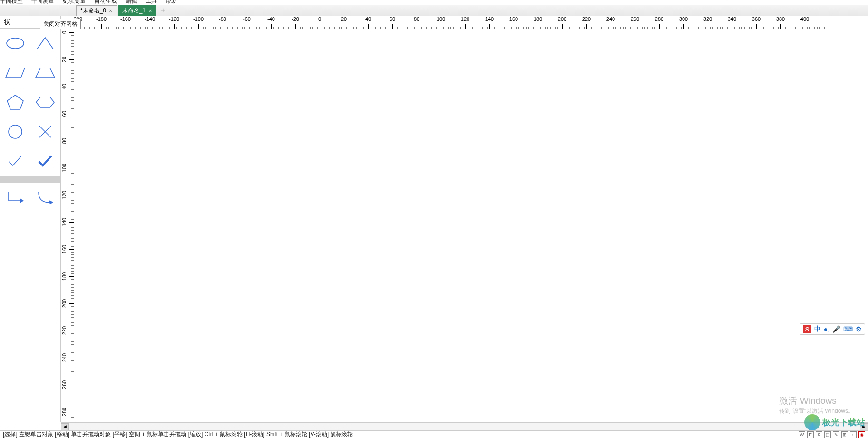 The width and height of the screenshot is (868, 438). I want to click on check-icon, so click(15, 161).